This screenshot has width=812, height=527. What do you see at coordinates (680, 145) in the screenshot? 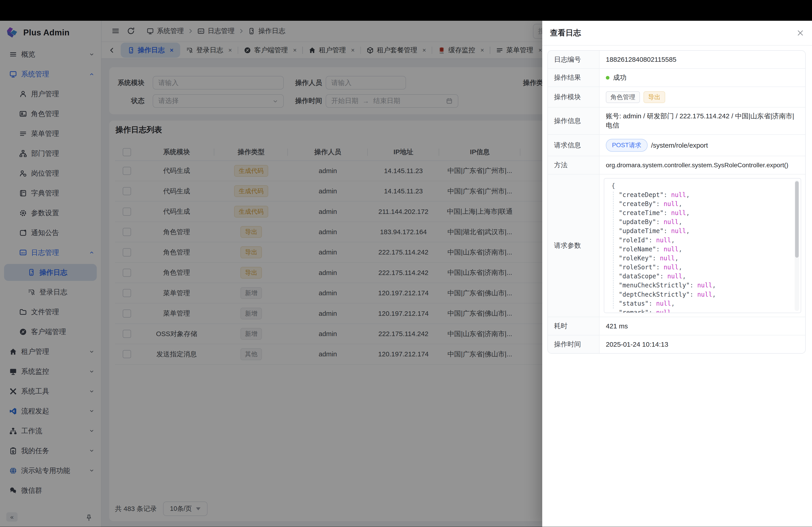
I see `request-url: /system/role/export` at bounding box center [680, 145].